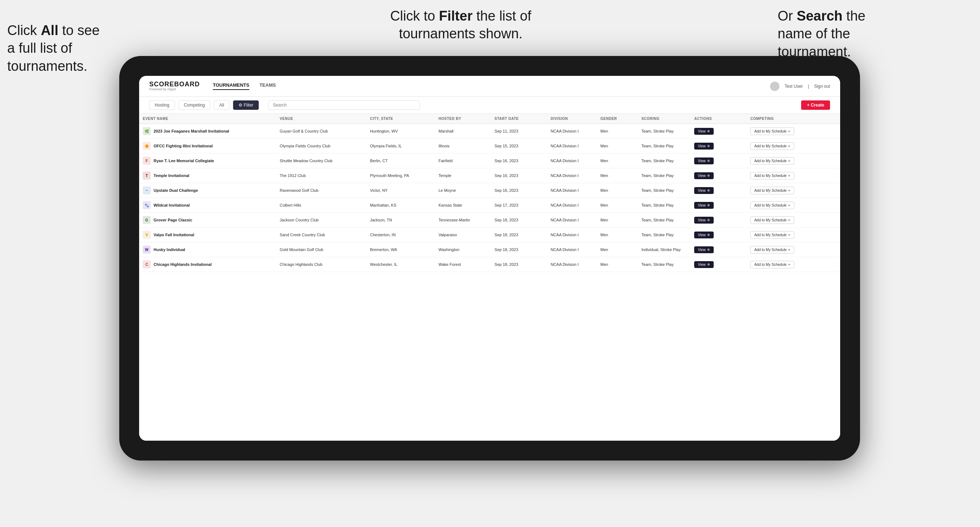  Describe the element at coordinates (490, 86) in the screenshot. I see `app-header: SCOREBOARD Powered by clippd TOURNAMENTS…` at that location.